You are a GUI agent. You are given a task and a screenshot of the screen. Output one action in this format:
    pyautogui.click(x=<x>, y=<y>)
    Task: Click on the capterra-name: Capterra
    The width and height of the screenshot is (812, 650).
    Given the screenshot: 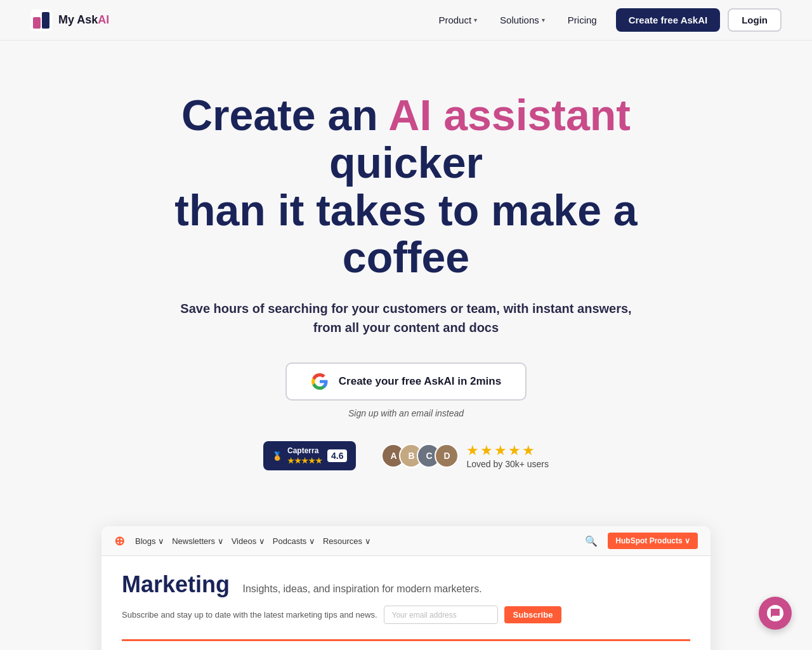 What is the action you would take?
    pyautogui.click(x=303, y=451)
    